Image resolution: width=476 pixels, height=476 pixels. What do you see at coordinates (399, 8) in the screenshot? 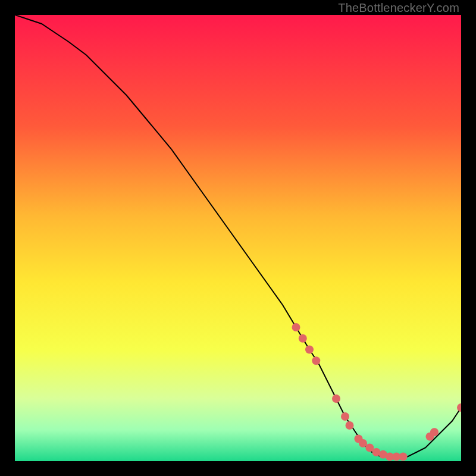
I see `watermark-text: TheBottleneckerY.com` at bounding box center [399, 8].